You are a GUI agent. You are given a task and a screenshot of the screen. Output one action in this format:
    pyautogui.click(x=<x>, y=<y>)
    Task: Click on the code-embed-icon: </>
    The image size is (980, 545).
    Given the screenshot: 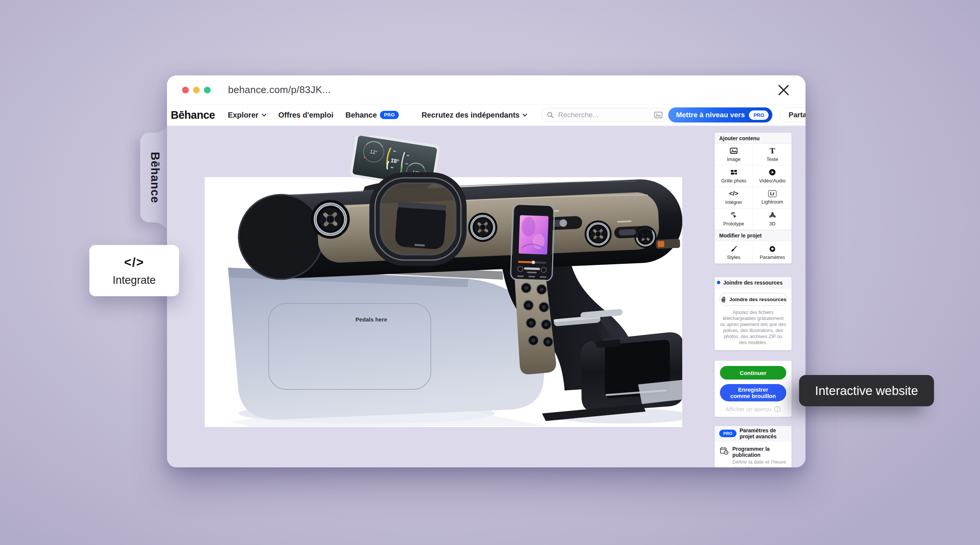 What is the action you would take?
    pyautogui.click(x=134, y=262)
    